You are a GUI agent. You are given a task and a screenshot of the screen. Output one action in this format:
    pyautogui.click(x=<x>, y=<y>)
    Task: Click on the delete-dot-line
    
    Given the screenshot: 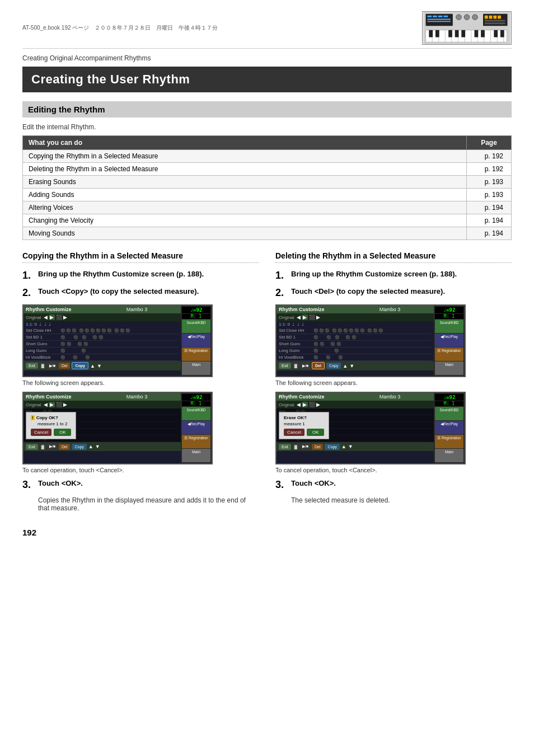 What is the action you would take?
    pyautogui.click(x=394, y=263)
    